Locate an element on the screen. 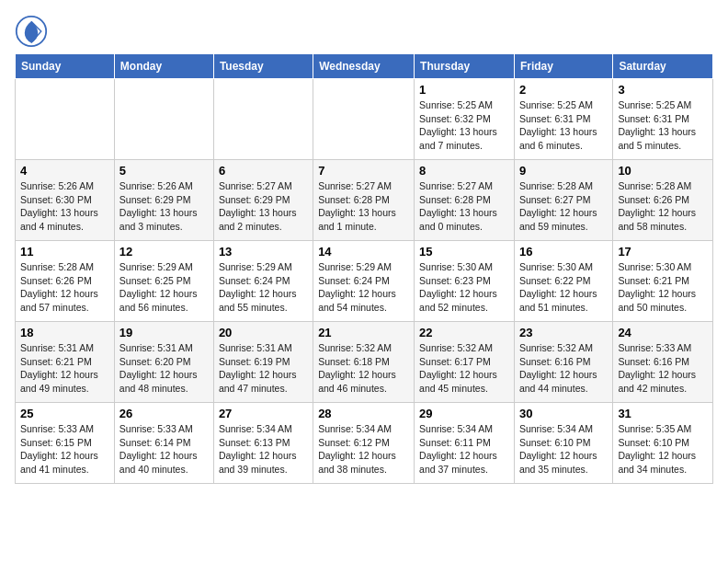  day-number: 10 is located at coordinates (663, 171).